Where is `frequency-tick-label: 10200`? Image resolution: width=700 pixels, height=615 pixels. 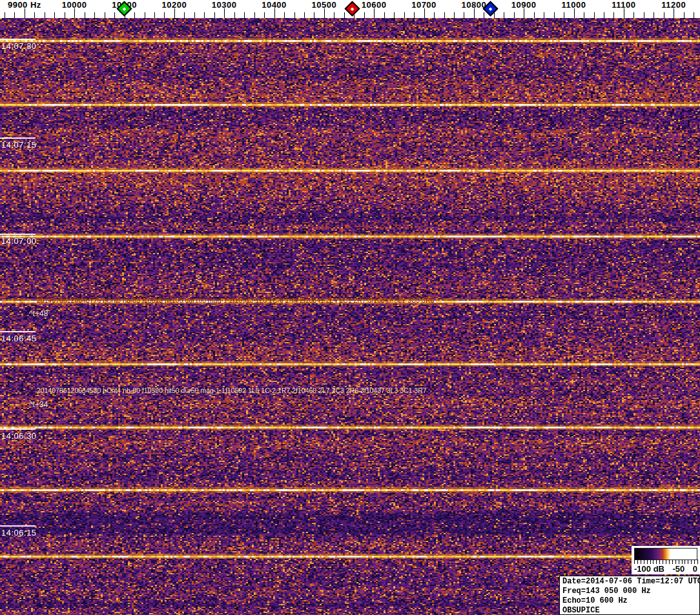 frequency-tick-label: 10200 is located at coordinates (174, 5).